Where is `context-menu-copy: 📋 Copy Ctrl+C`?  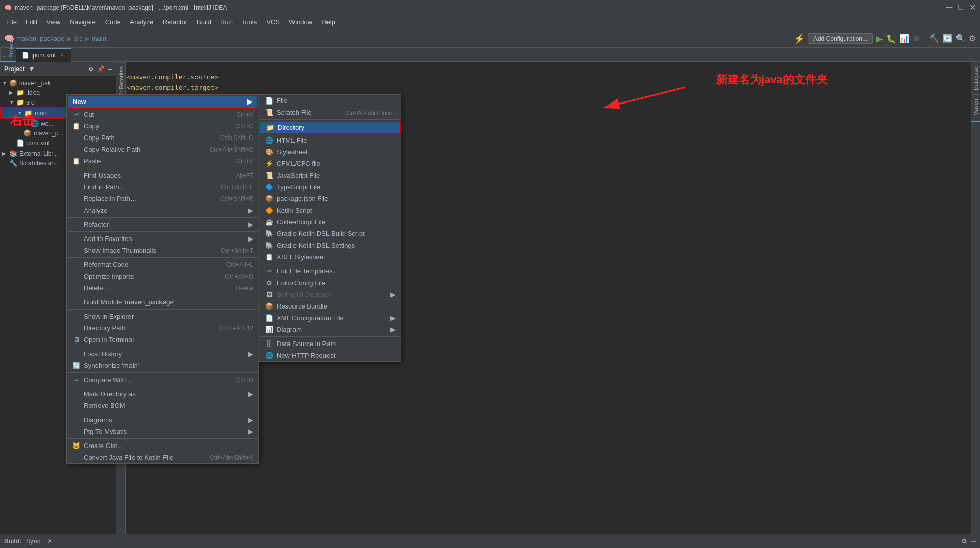
context-menu-copy: 📋 Copy Ctrl+C is located at coordinates (162, 126).